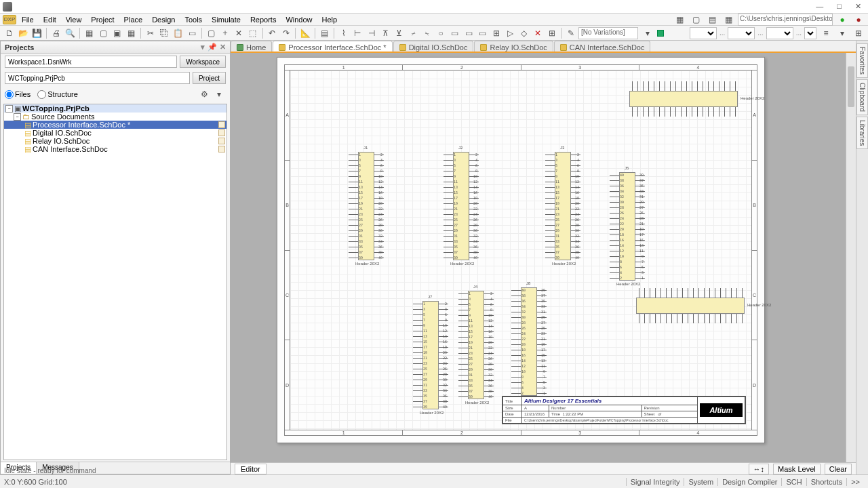  I want to click on stop-button: ●, so click(859, 20).